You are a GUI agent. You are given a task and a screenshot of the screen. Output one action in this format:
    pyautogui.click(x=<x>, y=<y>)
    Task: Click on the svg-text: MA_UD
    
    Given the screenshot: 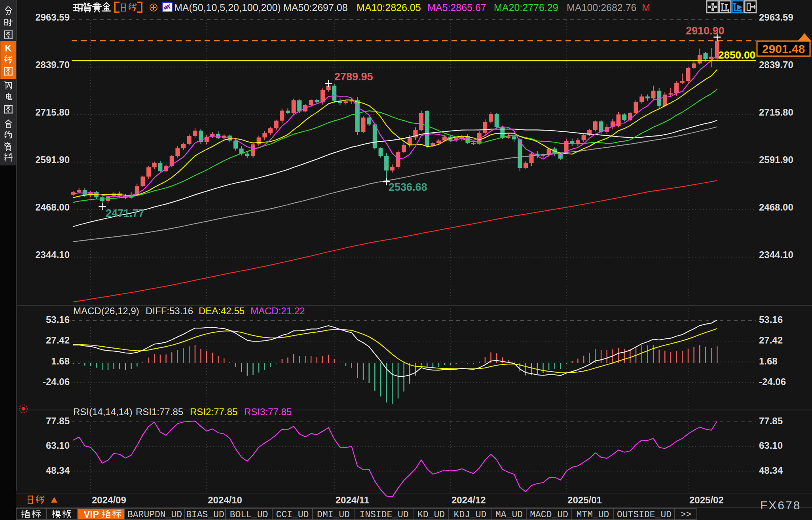 What is the action you would take?
    pyautogui.click(x=509, y=515)
    